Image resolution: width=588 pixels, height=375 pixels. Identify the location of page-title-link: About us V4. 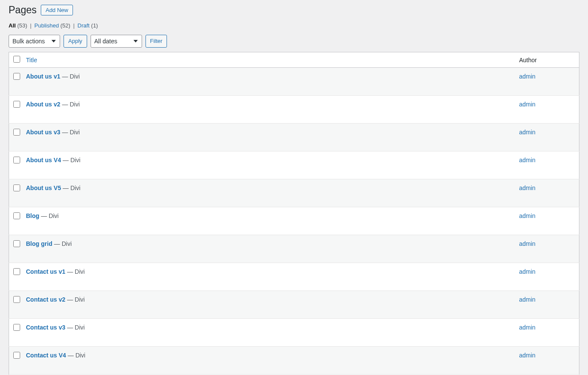
(44, 160).